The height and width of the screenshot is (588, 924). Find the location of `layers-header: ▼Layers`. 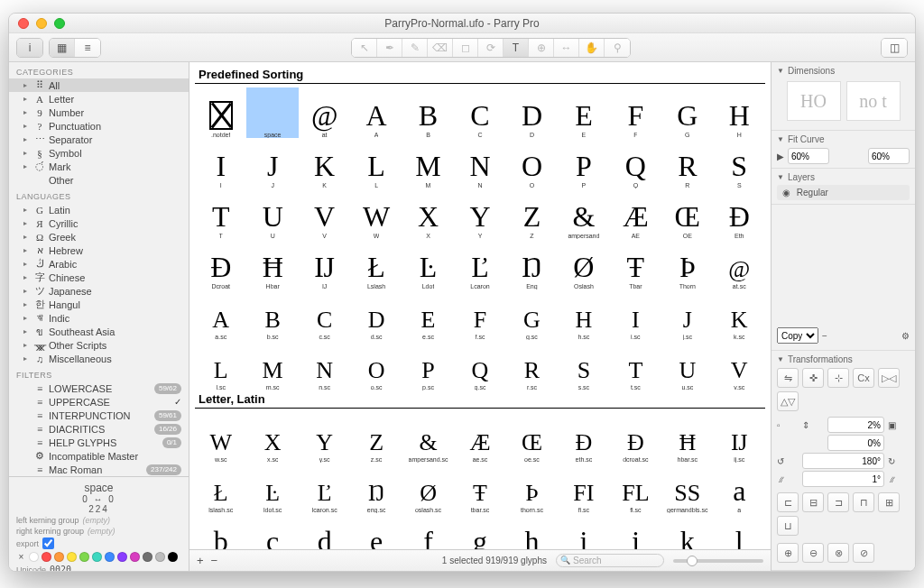

layers-header: ▼Layers is located at coordinates (843, 177).